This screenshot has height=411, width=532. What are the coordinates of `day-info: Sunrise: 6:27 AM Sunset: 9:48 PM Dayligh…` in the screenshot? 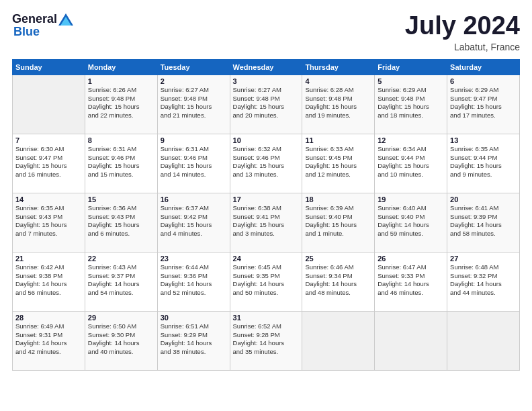 It's located at (266, 103).